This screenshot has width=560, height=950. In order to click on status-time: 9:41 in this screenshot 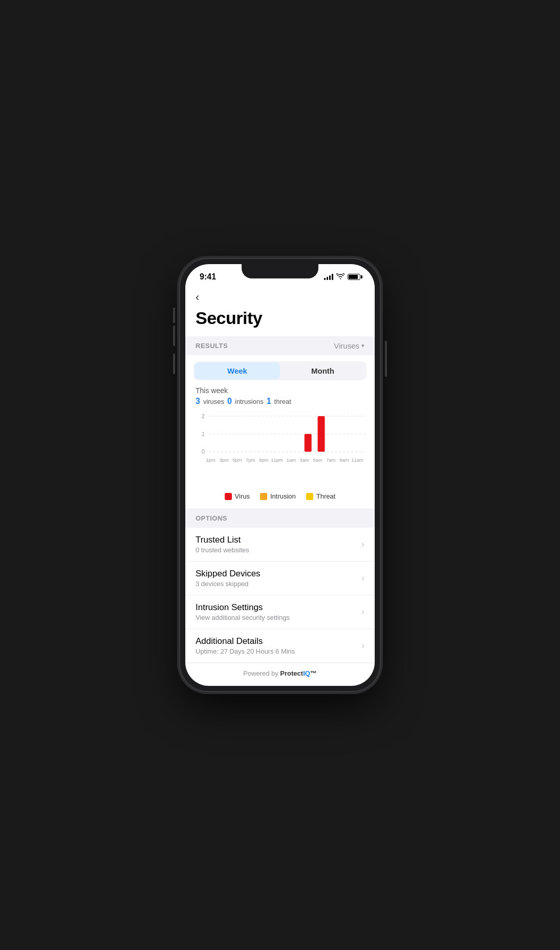, I will do `click(208, 277)`.